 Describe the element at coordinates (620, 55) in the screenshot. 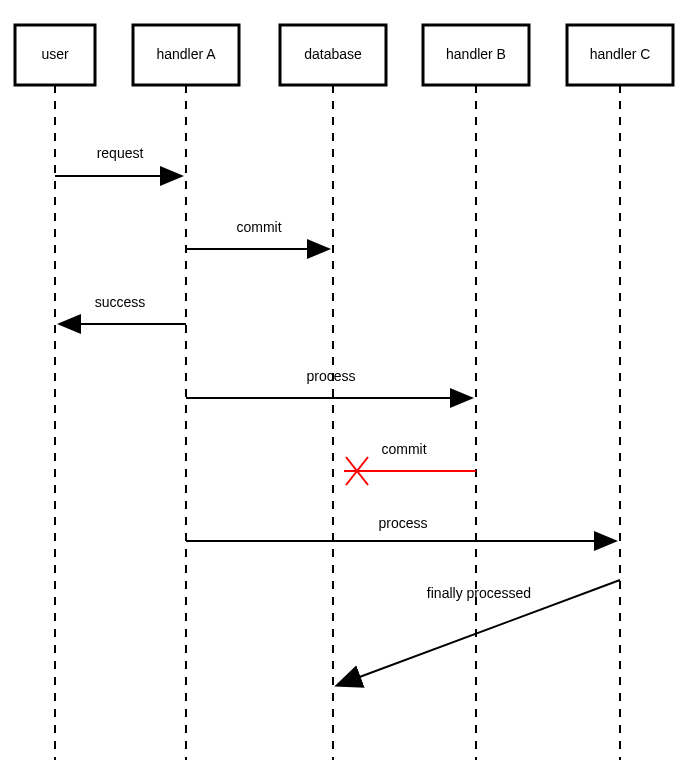

I see `participant-handler-c: handler C` at that location.